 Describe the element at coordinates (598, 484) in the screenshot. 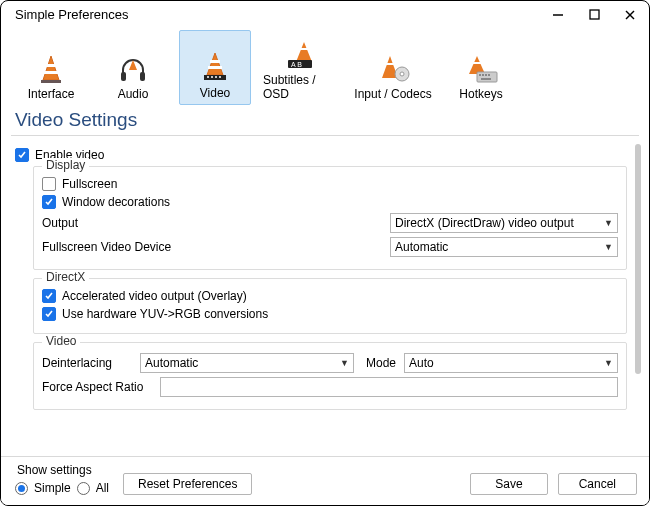

I see `cancel-button: Cancel` at that location.